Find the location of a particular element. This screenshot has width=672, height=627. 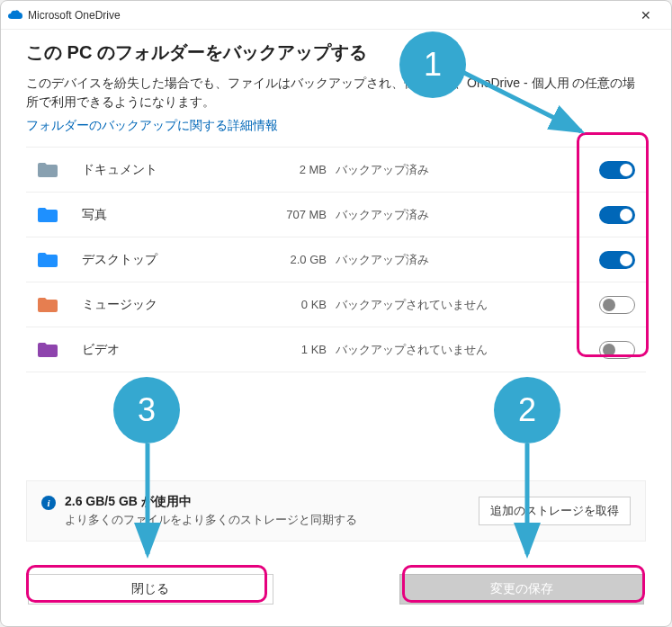

save-button: 変更の保存 is located at coordinates (522, 589).